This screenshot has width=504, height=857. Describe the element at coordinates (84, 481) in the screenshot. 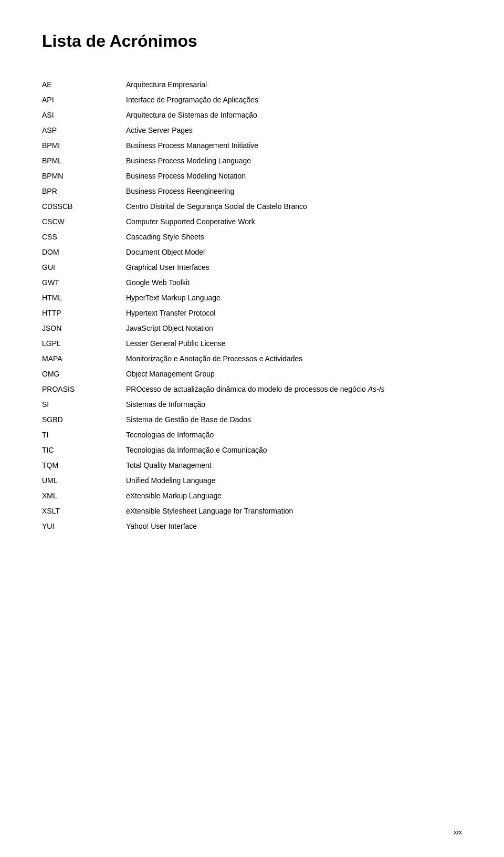

I see `acronym-abbr: UML` at that location.